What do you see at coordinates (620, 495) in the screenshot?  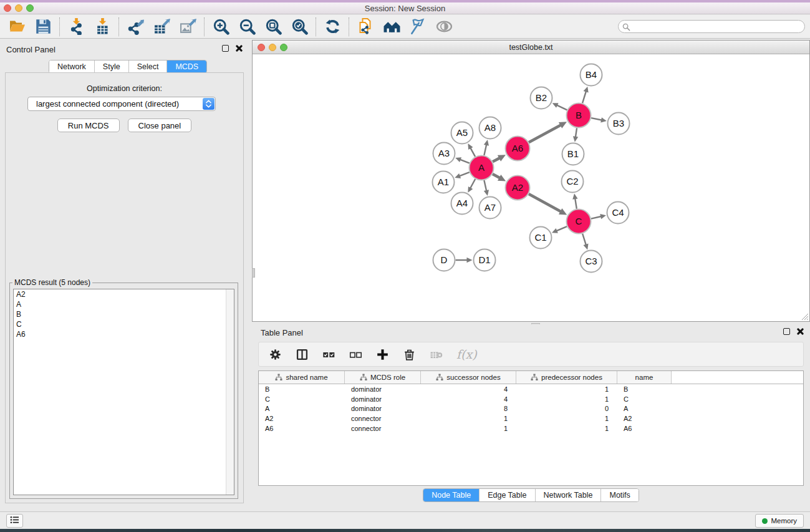 I see `tab-motifs: Motifs` at bounding box center [620, 495].